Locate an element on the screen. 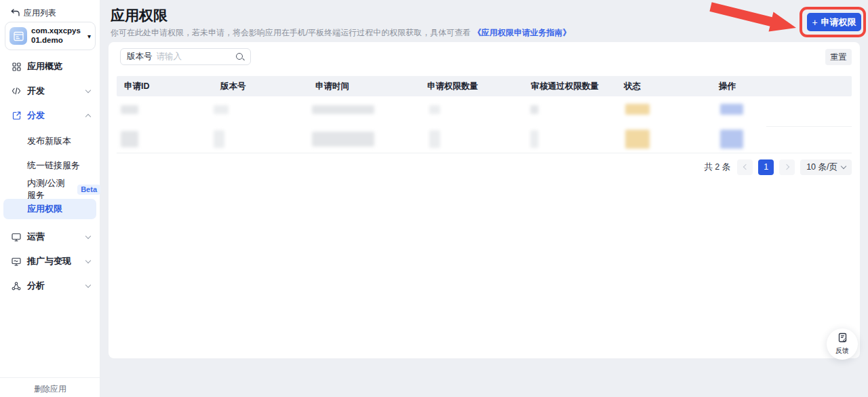 This screenshot has width=868, height=397. sidebar-item-distribution: 分发 is located at coordinates (50, 115).